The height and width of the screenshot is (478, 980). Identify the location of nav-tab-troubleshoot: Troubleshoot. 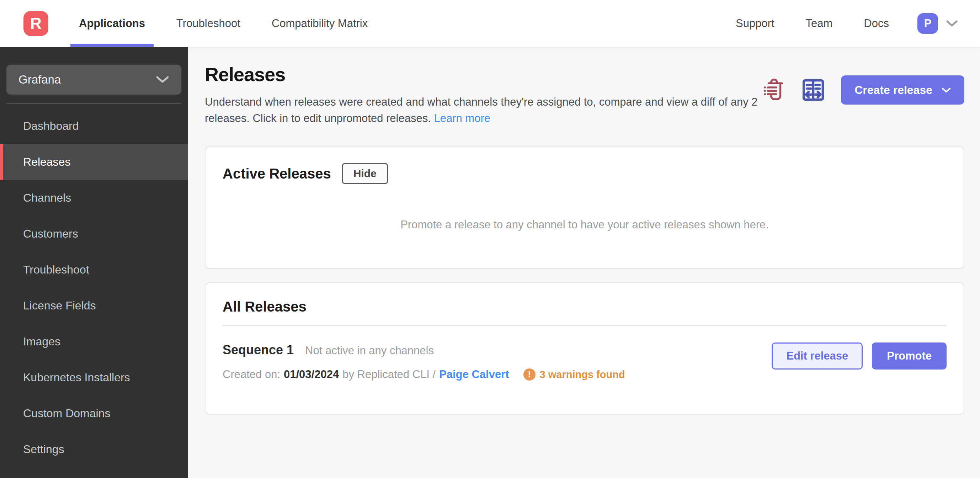
(208, 24).